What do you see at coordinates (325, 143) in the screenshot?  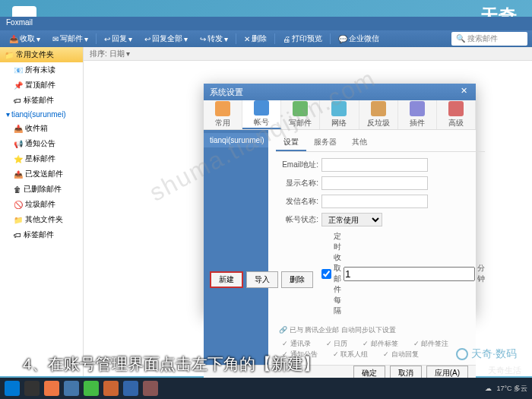 I see `subtab-server: 服务器` at bounding box center [325, 143].